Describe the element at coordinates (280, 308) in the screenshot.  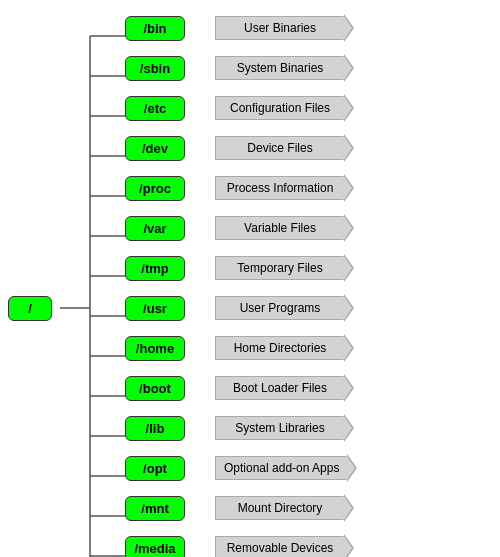
I see `desc-tag: User Programs` at that location.